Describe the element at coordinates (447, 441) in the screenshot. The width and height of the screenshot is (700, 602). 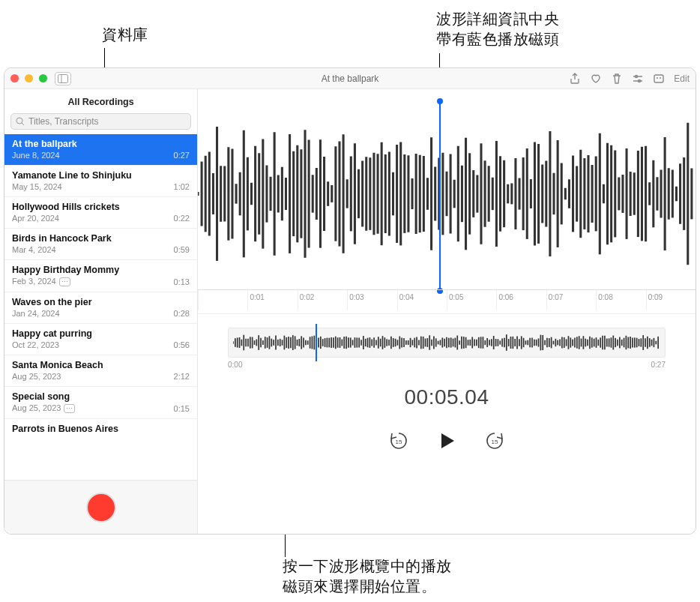
I see `playback-controls: 15 15` at that location.